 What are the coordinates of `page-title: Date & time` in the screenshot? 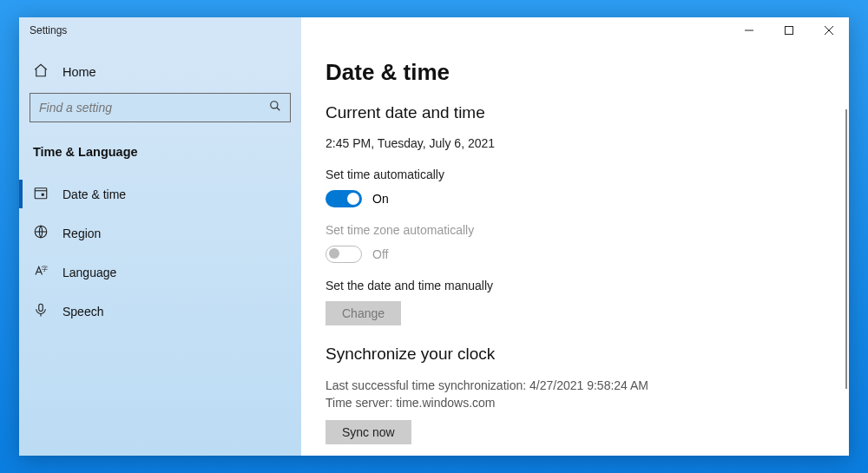 It's located at (587, 73).